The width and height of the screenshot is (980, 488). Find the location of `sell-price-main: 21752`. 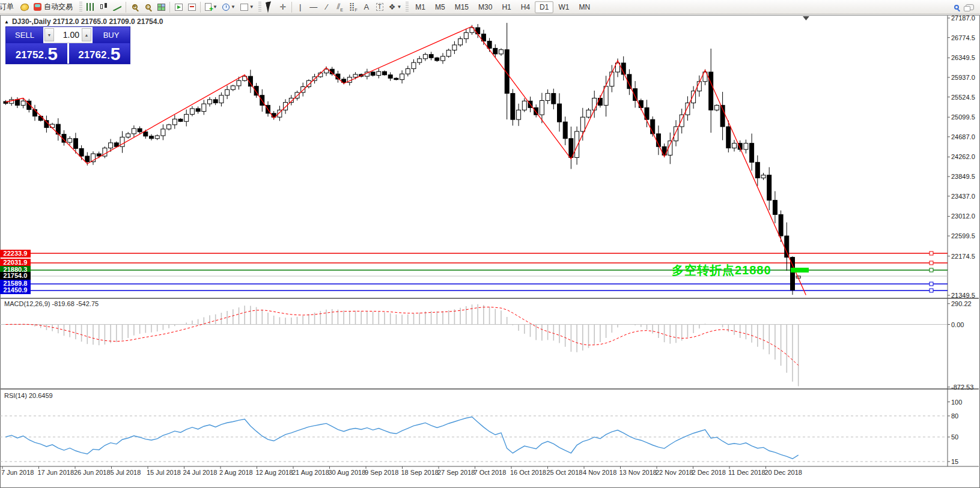

sell-price-main: 21752 is located at coordinates (30, 55).